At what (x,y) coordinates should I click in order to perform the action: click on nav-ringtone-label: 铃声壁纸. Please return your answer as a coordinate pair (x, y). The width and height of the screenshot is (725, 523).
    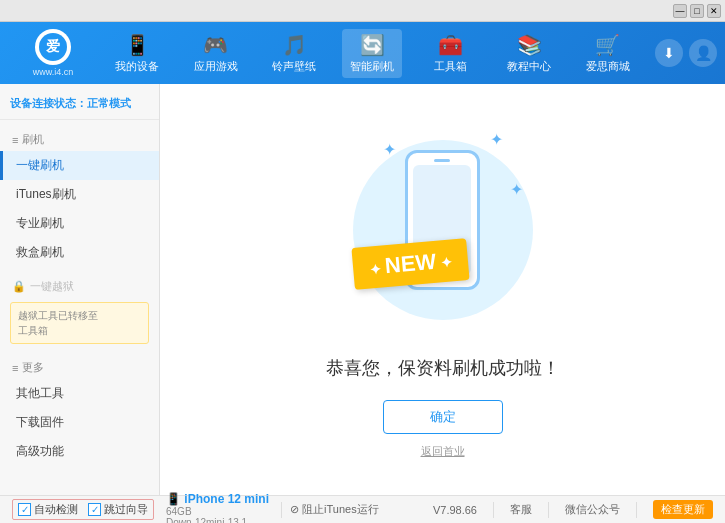
    Looking at the image, I should click on (294, 66).